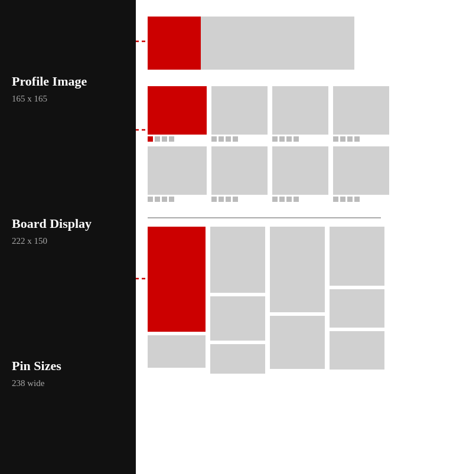 This screenshot has height=474, width=476. Describe the element at coordinates (278, 43) in the screenshot. I see `profile-text-placeholder` at that location.